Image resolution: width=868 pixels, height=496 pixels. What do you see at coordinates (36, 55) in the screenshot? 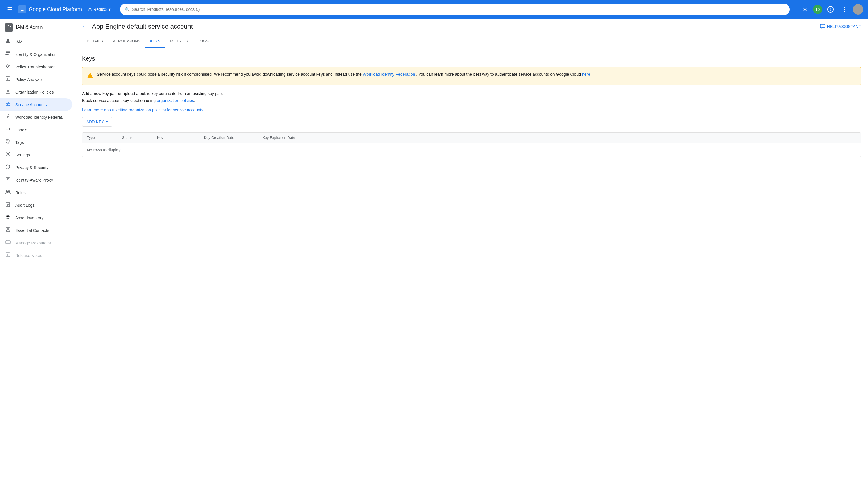
I see `sidebar-item-identity-organization: Identity & Organization` at bounding box center [36, 55].